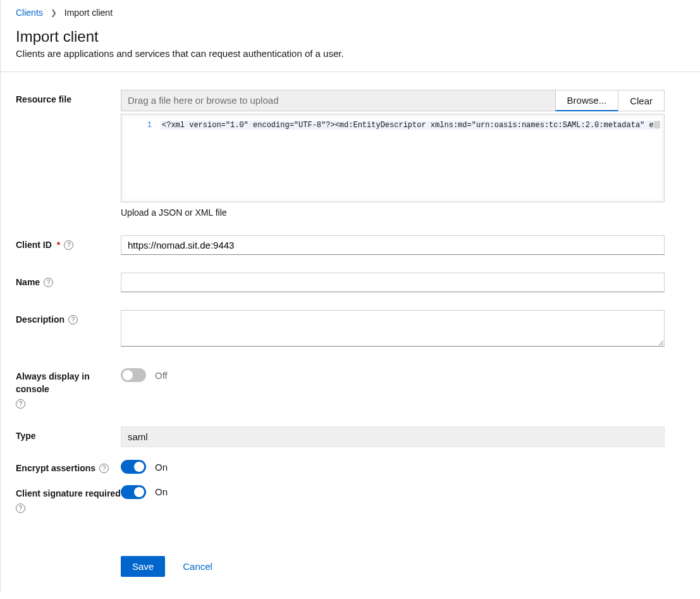 The height and width of the screenshot is (599, 700). What do you see at coordinates (68, 498) in the screenshot?
I see `label-client-signature: Client signature required ?` at bounding box center [68, 498].